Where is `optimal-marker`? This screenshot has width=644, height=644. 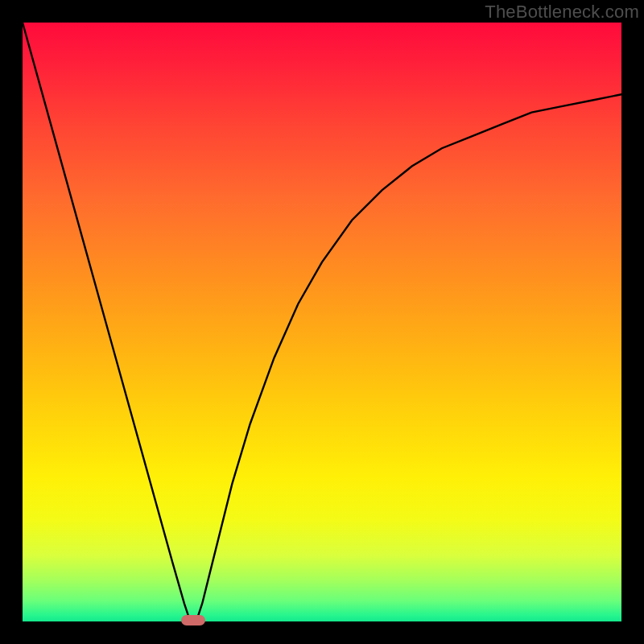 optimal-marker is located at coordinates (193, 620).